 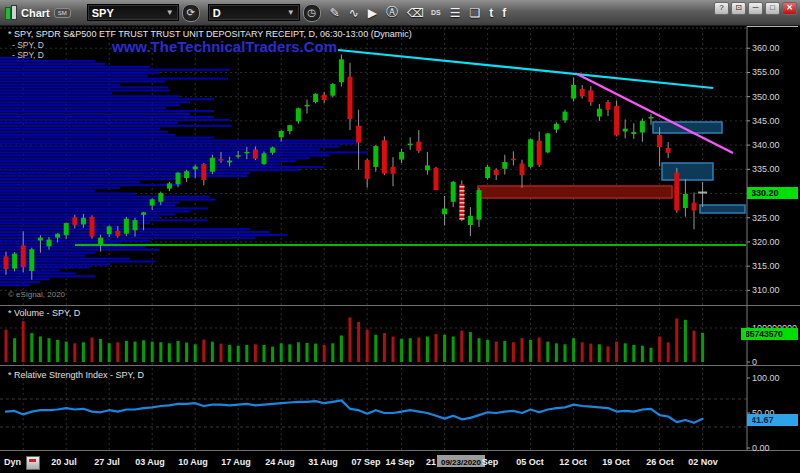 I want to click on axis-tick-label: 315.00, so click(x=766, y=266).